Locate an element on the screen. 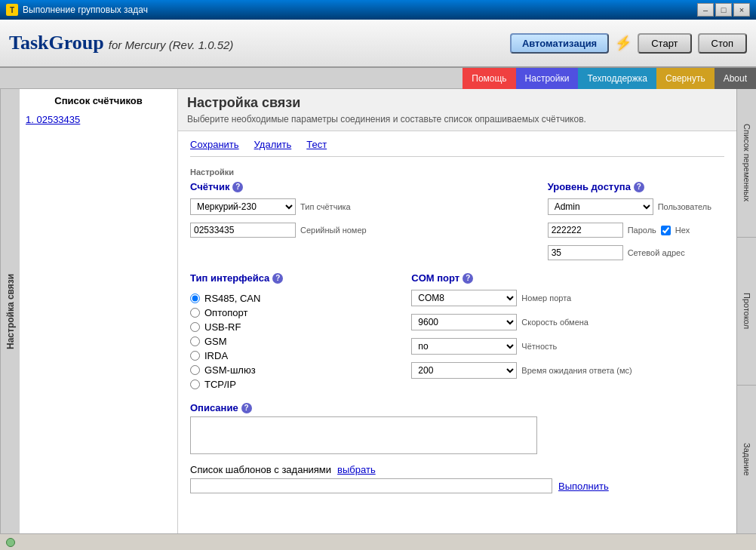 Image resolution: width=756 pixels, height=550 pixels. test-link: Тест is located at coordinates (317, 145).